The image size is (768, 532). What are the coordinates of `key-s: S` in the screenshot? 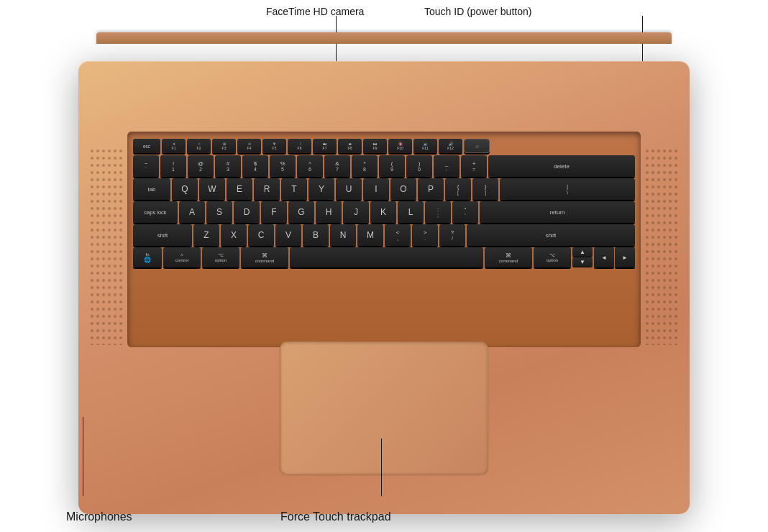 It's located at (219, 212).